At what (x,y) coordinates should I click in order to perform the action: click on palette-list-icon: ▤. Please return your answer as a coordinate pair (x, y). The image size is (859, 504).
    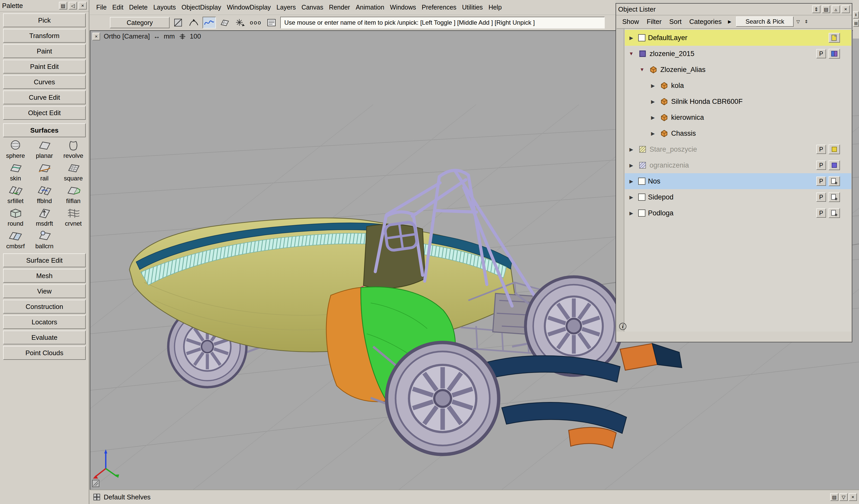
    Looking at the image, I should click on (63, 5).